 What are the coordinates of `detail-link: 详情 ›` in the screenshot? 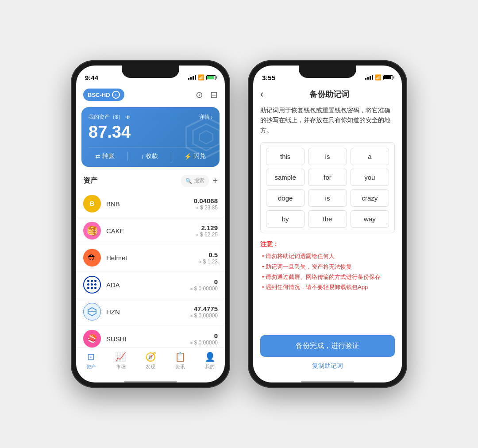 It's located at (206, 117).